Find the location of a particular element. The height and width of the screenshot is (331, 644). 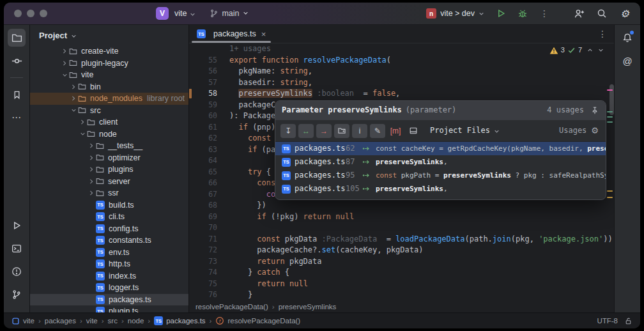

status-breadcrumb-item: packages is located at coordinates (60, 321).